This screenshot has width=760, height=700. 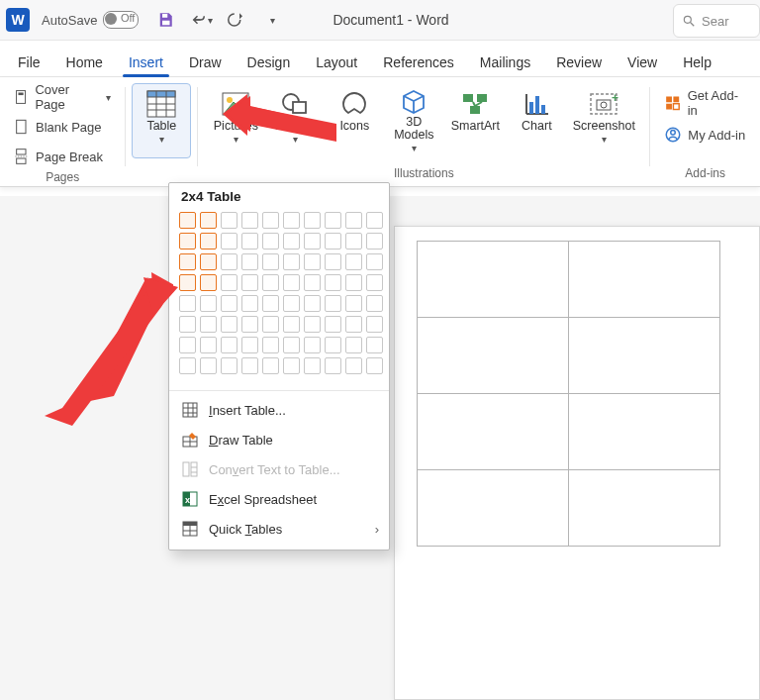 I want to click on tab-insert: Insert, so click(x=146, y=63).